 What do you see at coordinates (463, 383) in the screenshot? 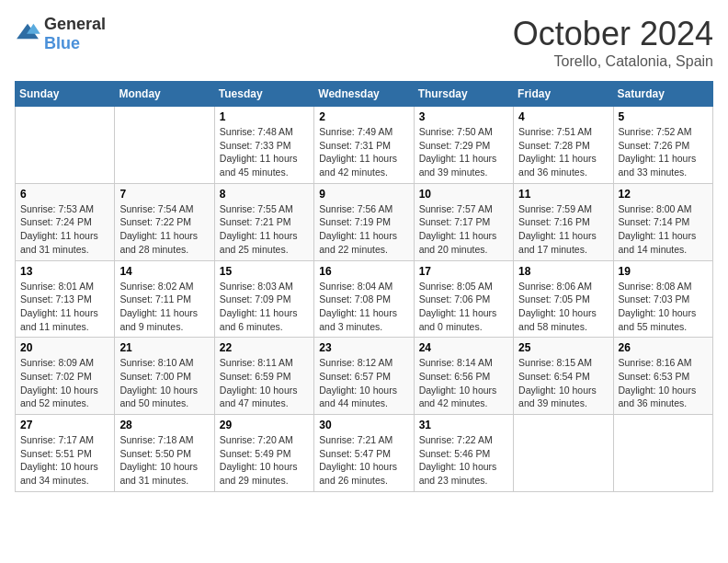
I see `day-info: Sunrise: 8:14 AM Sunset: 6:56 PM Dayligh…` at bounding box center [463, 383].